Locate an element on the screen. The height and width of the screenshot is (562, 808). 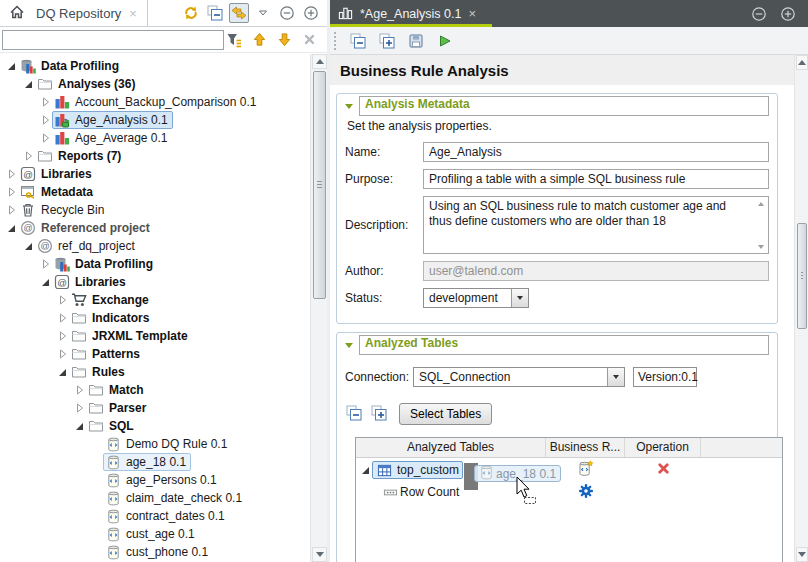
move-up-button is located at coordinates (259, 40).